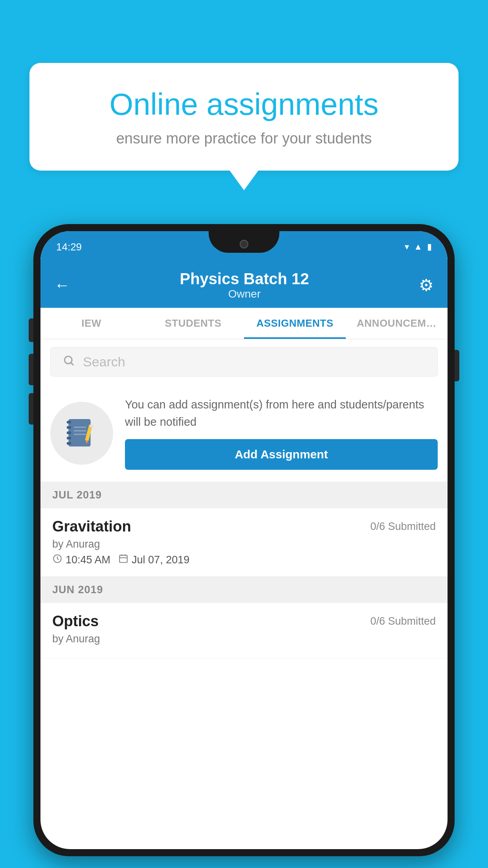 The height and width of the screenshot is (868, 488). I want to click on notebook-icon-circle, so click(82, 433).